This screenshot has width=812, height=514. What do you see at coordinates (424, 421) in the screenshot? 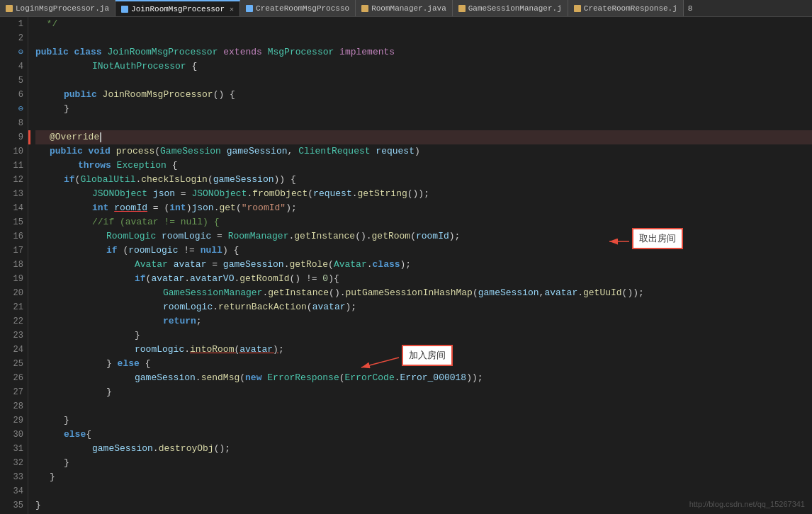
I see `code-line-29: }` at bounding box center [424, 421].